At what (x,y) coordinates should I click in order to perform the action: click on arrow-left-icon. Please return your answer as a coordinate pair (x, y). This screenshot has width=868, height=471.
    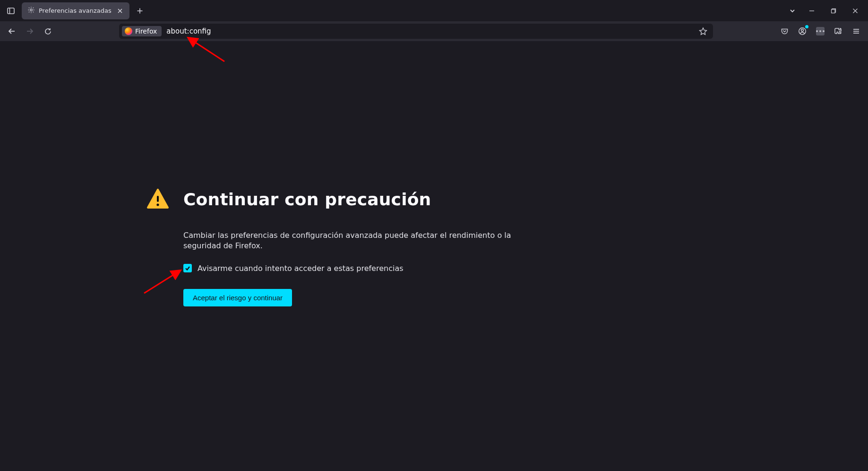
    Looking at the image, I should click on (12, 31).